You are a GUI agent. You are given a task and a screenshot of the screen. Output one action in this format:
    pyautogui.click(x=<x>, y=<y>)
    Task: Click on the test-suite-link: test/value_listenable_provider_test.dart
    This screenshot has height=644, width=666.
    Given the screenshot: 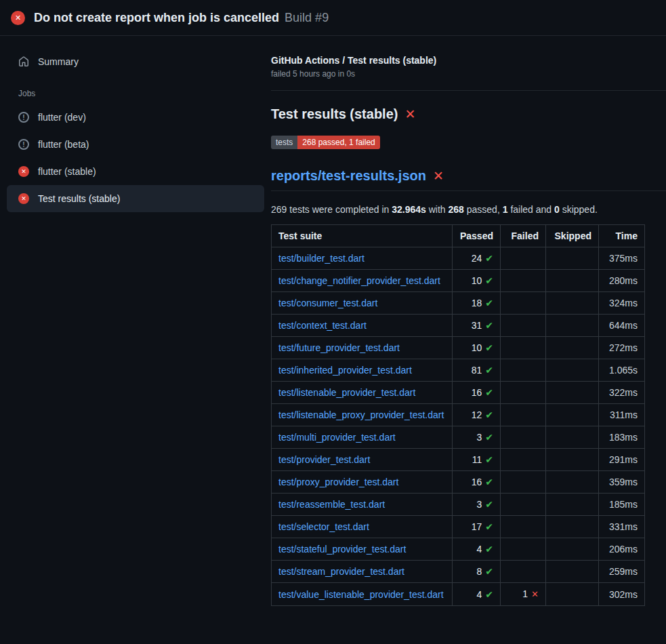 What is the action you would take?
    pyautogui.click(x=361, y=595)
    